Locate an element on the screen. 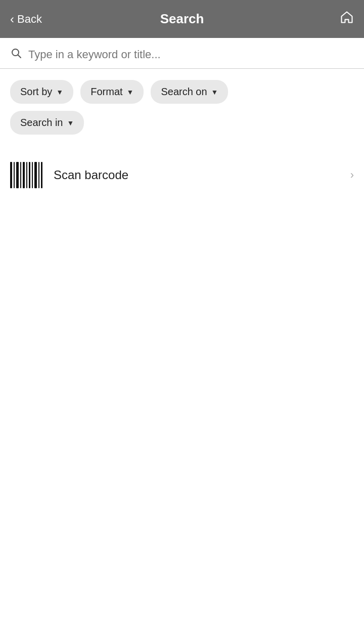  app-header: ‹ Back Search is located at coordinates (182, 19).